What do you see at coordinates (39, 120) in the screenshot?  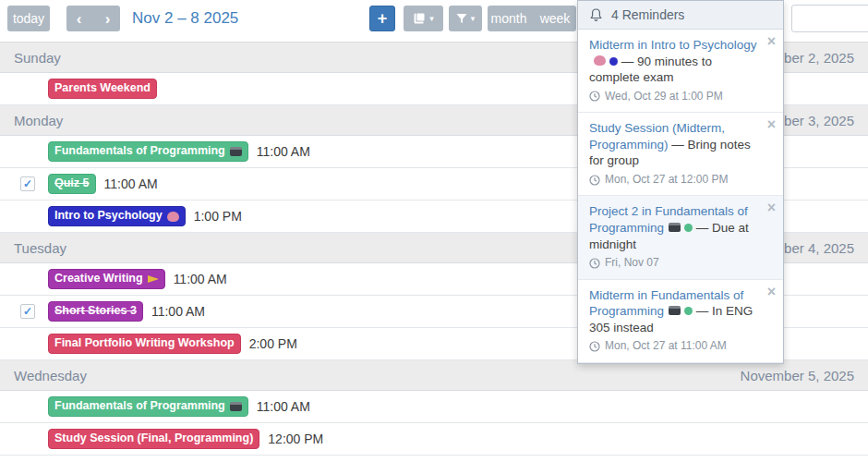 I see `day-name: Monday` at bounding box center [39, 120].